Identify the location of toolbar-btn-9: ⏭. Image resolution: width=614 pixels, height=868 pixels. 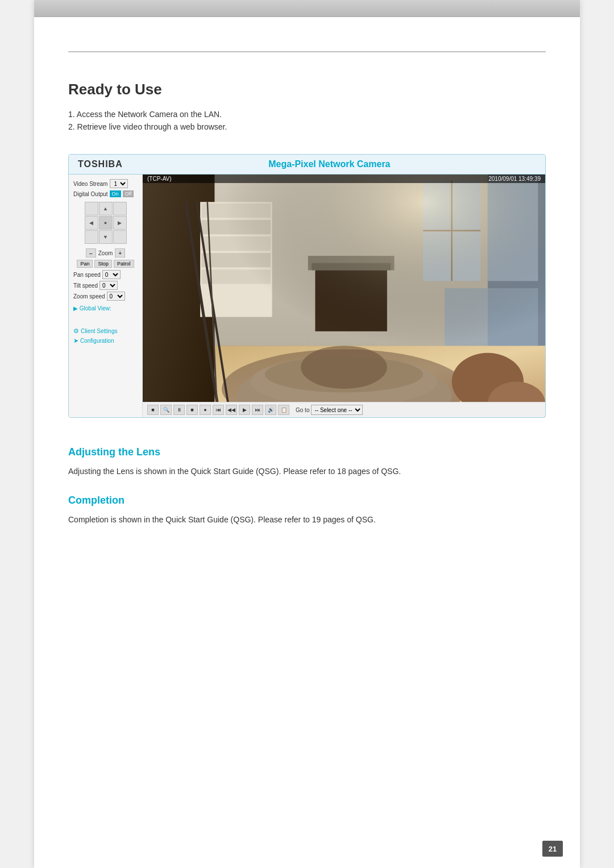
(258, 410).